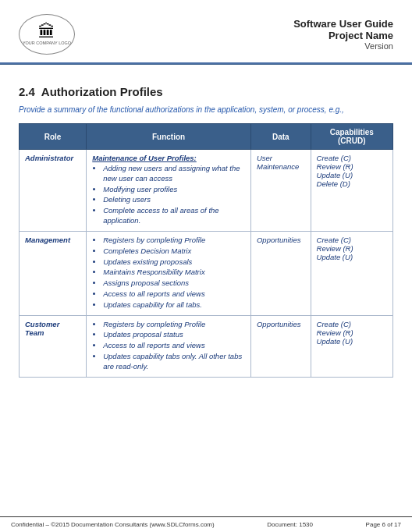 This screenshot has height=532, width=412. What do you see at coordinates (174, 251) in the screenshot?
I see `function-list-item: Completes Decision Matrix` at bounding box center [174, 251].